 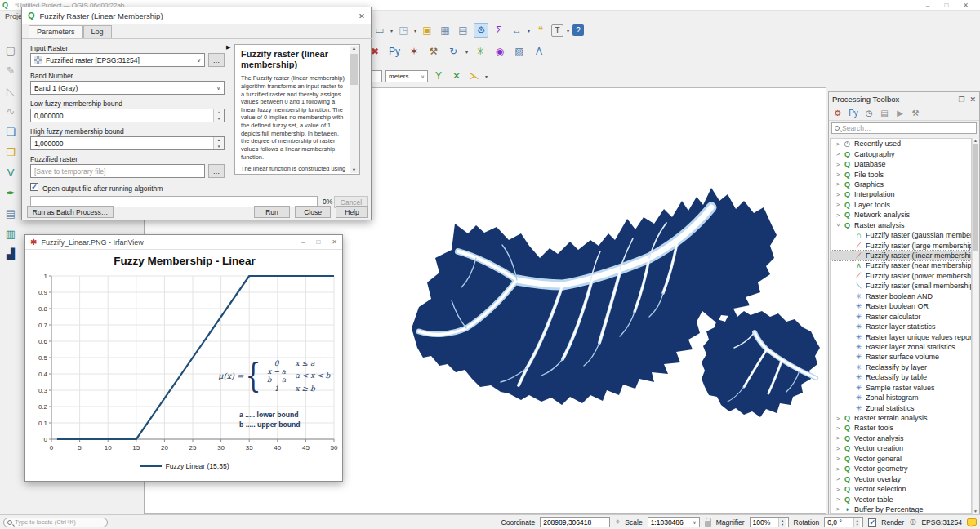 What do you see at coordinates (98, 31) in the screenshot?
I see `tab-log: Log` at bounding box center [98, 31].